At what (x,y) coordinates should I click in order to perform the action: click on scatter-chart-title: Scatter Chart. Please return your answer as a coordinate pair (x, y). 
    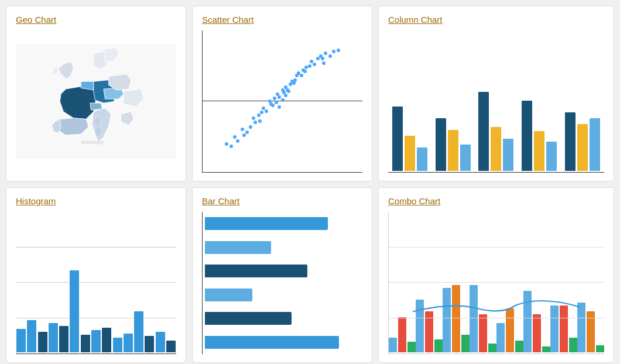
    Looking at the image, I should click on (282, 20).